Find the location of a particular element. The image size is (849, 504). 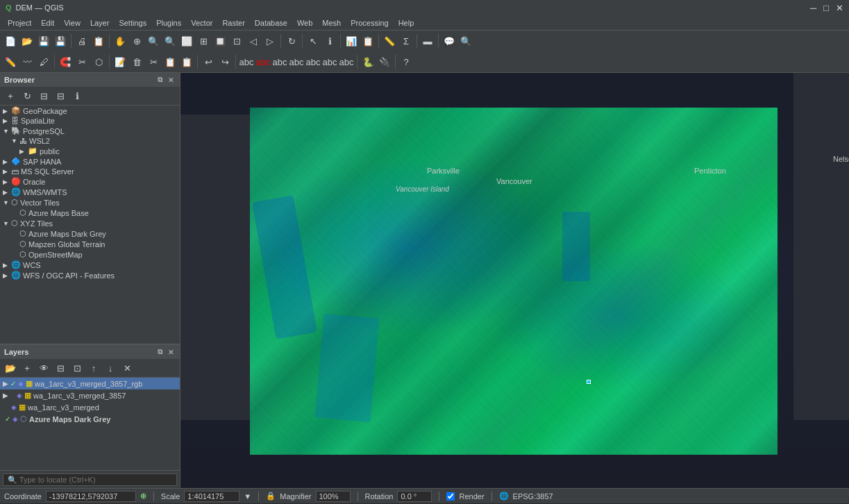

print-composer-button: 📋 is located at coordinates (99, 41).